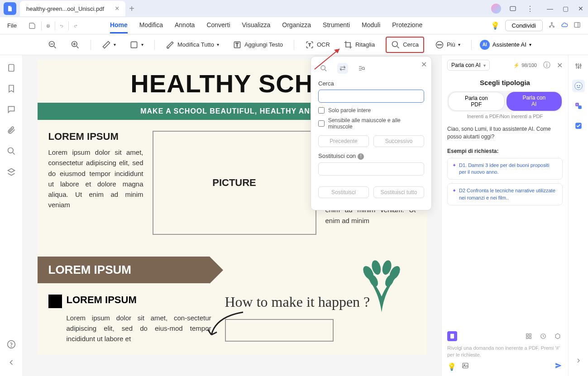  I want to click on new-tab-button: +, so click(132, 9).